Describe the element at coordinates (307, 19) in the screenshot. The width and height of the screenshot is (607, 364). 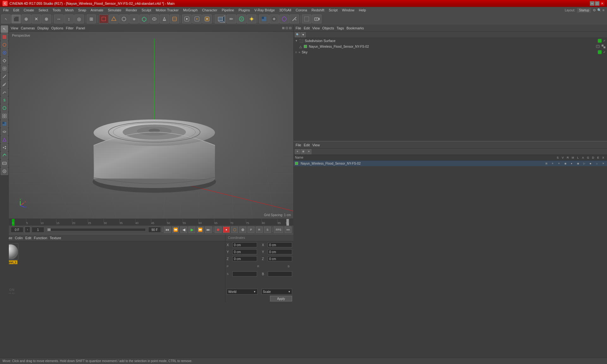
I see `toolbar-renderregion` at that location.